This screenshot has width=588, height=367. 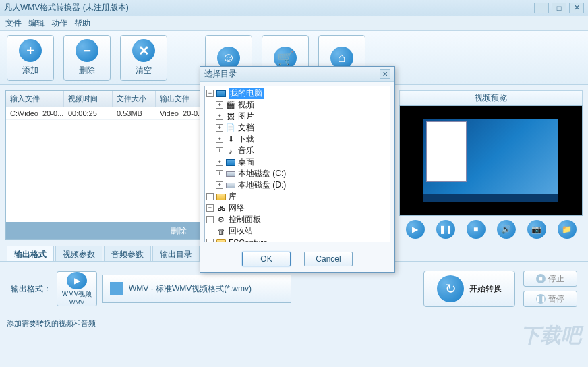 I want to click on tree-control-panel: +⚙控制面板, so click(x=297, y=220).